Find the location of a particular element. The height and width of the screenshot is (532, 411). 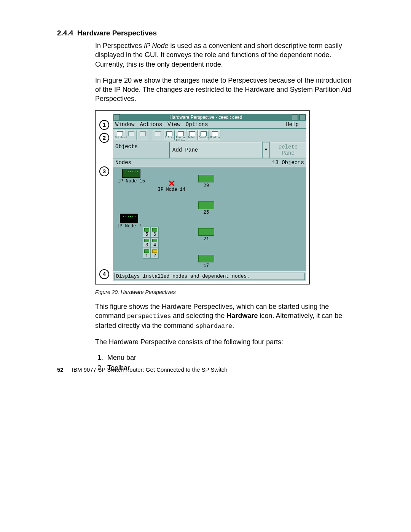

page-footer: 52 IBM 9077 SP Switch Router: Get Connec… is located at coordinates (142, 369).